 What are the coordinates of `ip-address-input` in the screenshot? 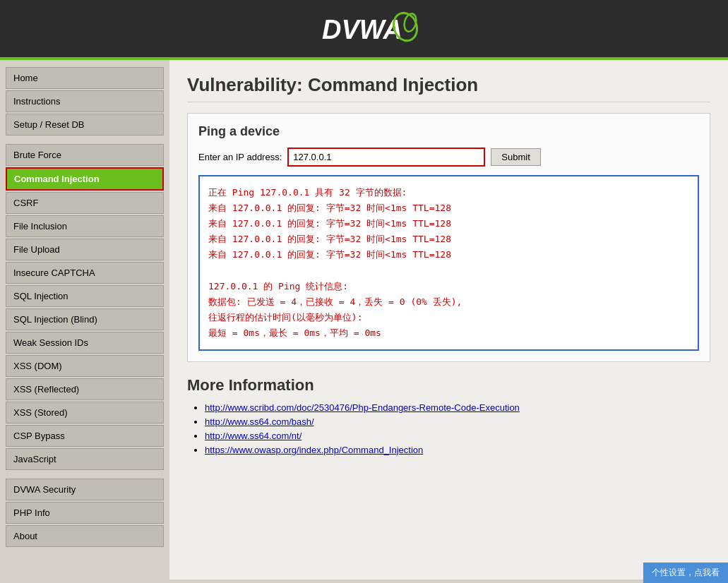 It's located at (386, 157).